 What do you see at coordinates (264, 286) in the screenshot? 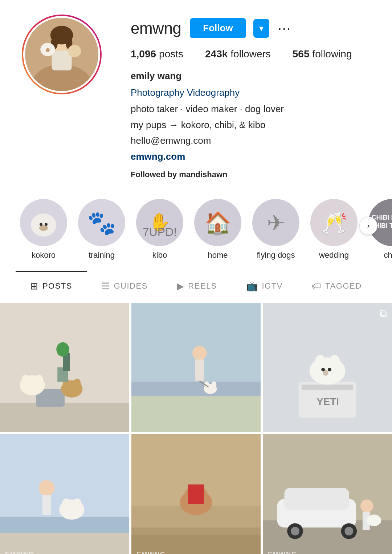
I see `tab-igtv: 📺IGTV` at bounding box center [264, 286].